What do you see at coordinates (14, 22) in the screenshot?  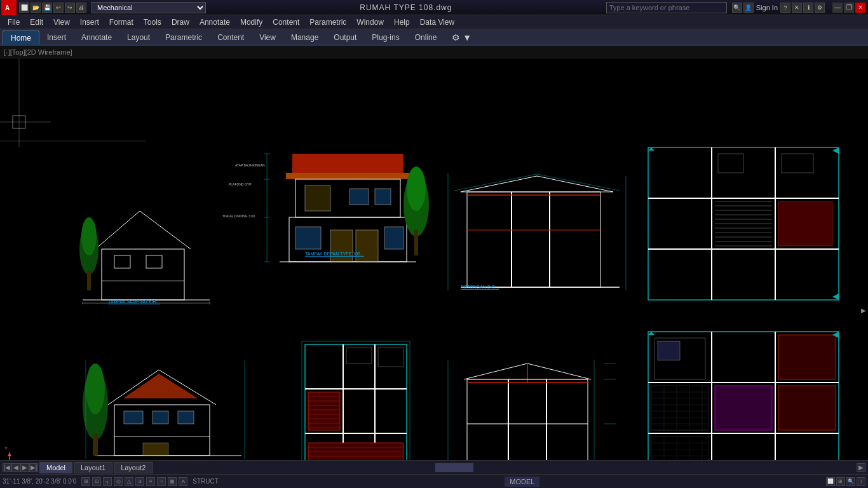 I see `menu-file: File` at bounding box center [14, 22].